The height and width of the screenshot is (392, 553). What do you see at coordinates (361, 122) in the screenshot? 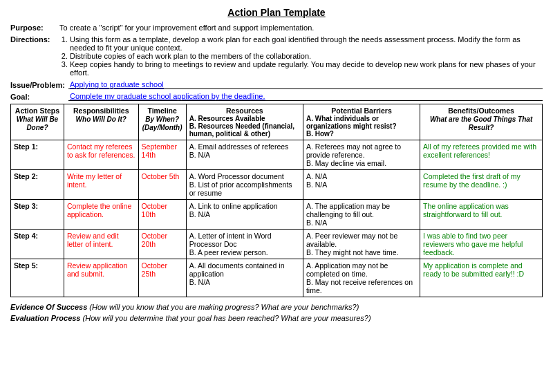
I see `header-barriers: Potential Barriers A. What individuals o…` at bounding box center [361, 122].